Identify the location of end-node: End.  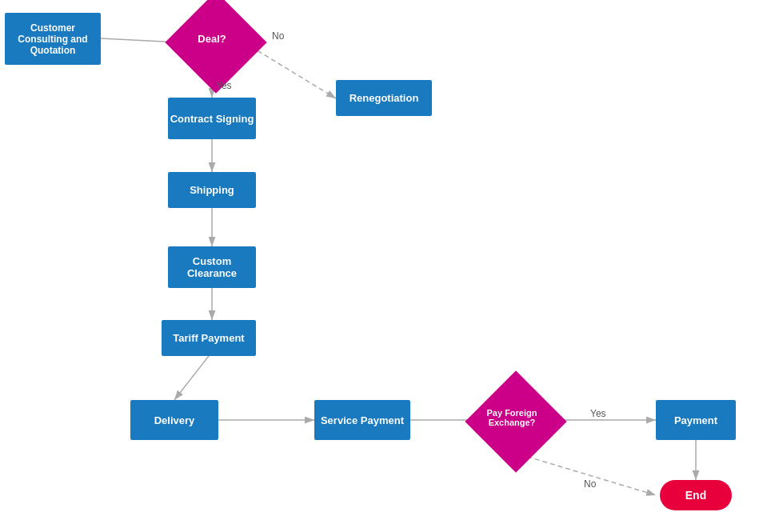
(696, 495).